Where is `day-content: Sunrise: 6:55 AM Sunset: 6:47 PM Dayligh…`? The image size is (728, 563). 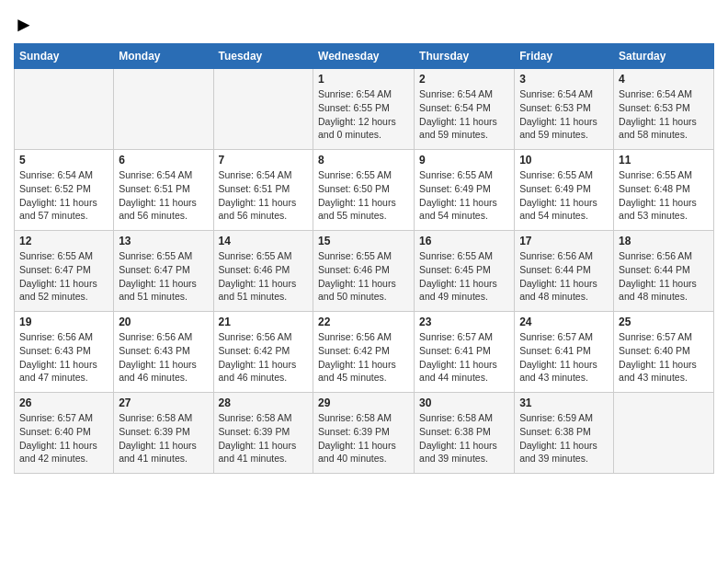
day-content: Sunrise: 6:55 AM Sunset: 6:47 PM Dayligh… is located at coordinates (64, 276).